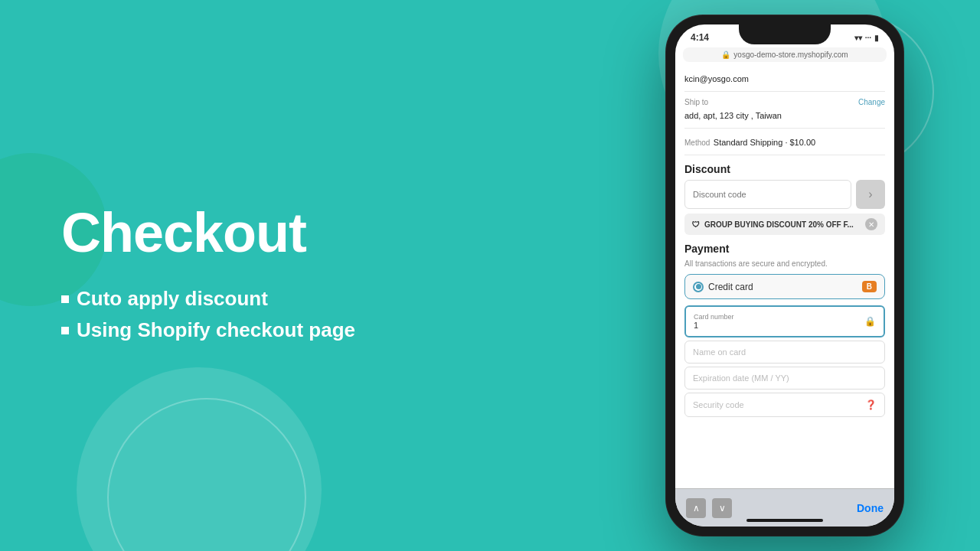  What do you see at coordinates (785, 199) in the screenshot?
I see `discount-section: Discount › 🛡 GROUP BUYING DISCOUNT 20% O…` at bounding box center [785, 199].